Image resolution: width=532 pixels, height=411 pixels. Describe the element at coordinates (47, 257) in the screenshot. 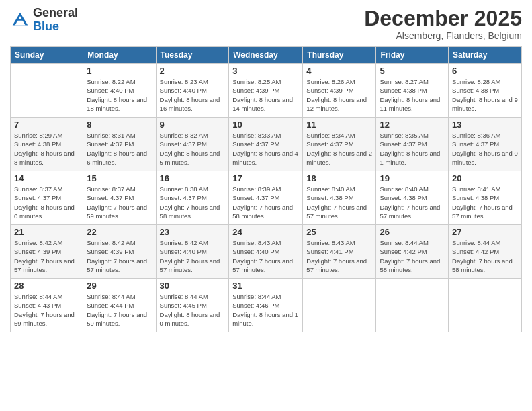

I see `day-info: Sunrise: 8:42 AMSunset: 4:39 PMDaylight:…` at that location.